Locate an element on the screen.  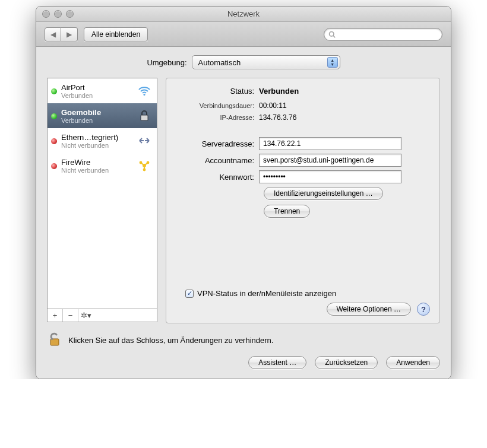
zoom-window-button is located at coordinates (70, 14).